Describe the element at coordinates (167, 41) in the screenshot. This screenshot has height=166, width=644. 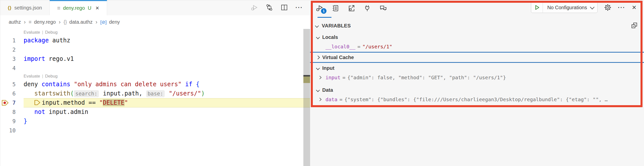
I see `code-line-text: package authz` at that location.